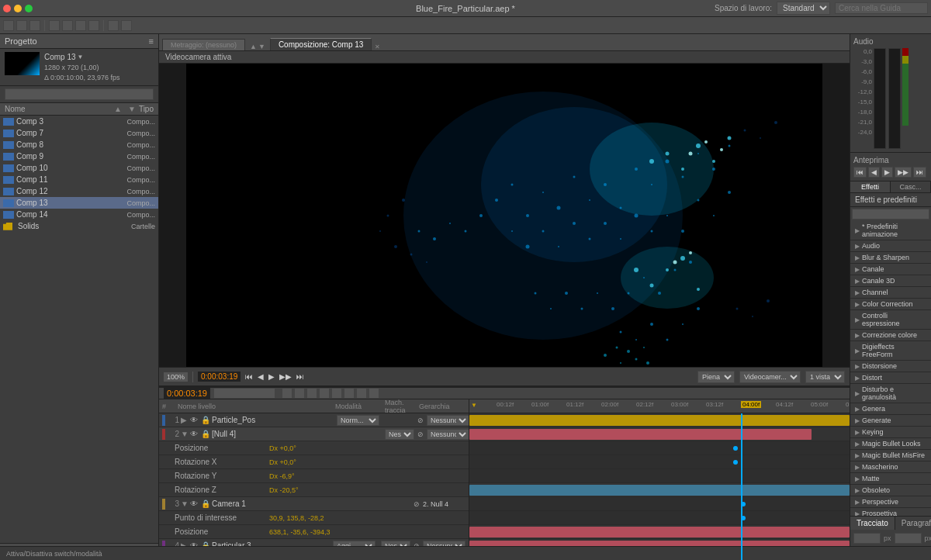 This screenshot has height=560, width=931. Describe the element at coordinates (79, 133) in the screenshot. I see `project-item-comp7: Comp 7 Compo...` at that location.